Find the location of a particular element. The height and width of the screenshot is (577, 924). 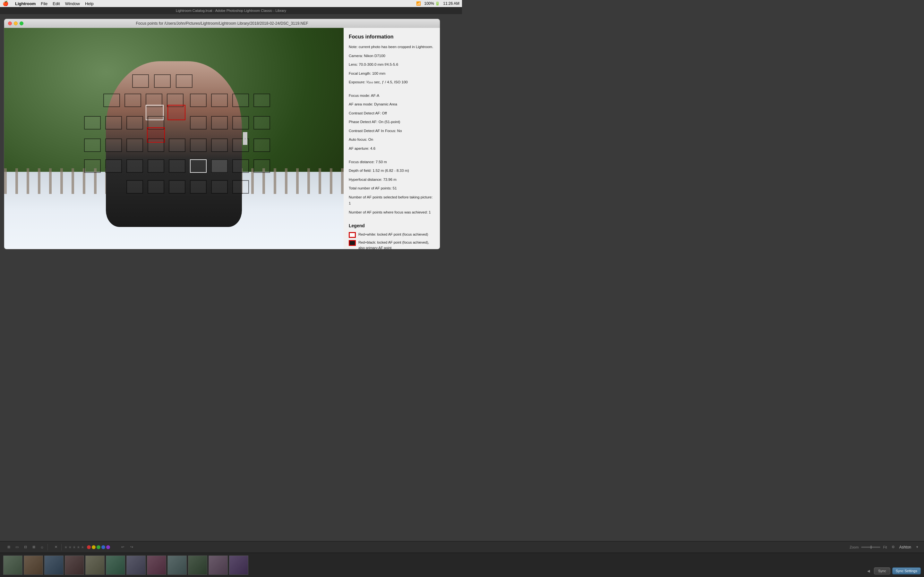

traffic-lights is located at coordinates (16, 23).